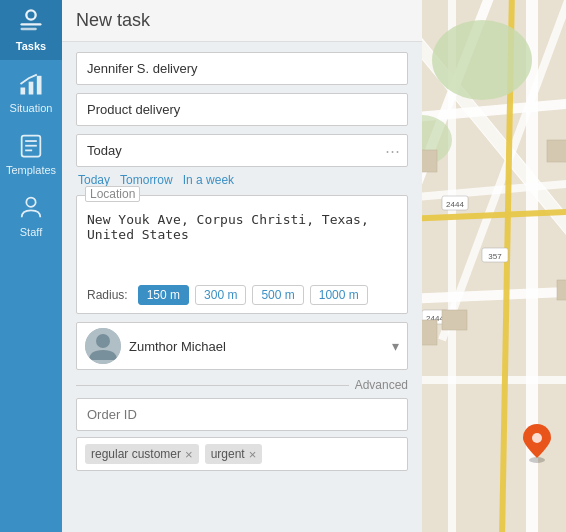  What do you see at coordinates (242, 150) in the screenshot?
I see `date-input` at bounding box center [242, 150].